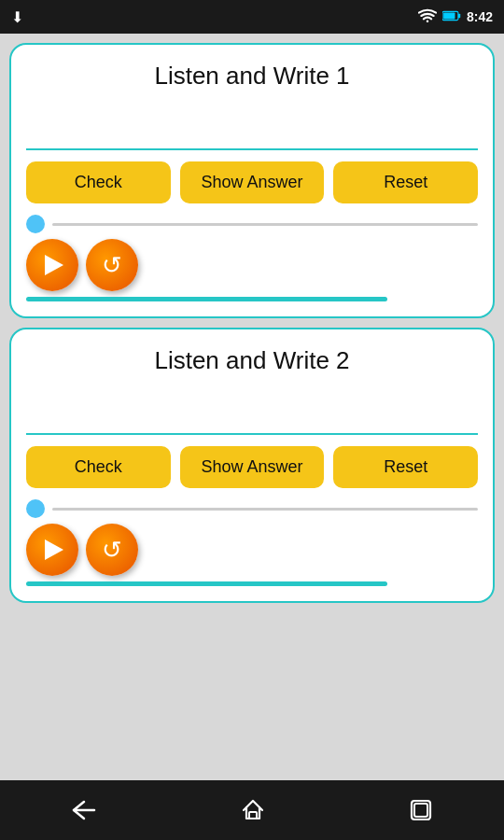  Describe the element at coordinates (252, 17) in the screenshot. I see `status-bar: ⬇ 8:42` at that location.